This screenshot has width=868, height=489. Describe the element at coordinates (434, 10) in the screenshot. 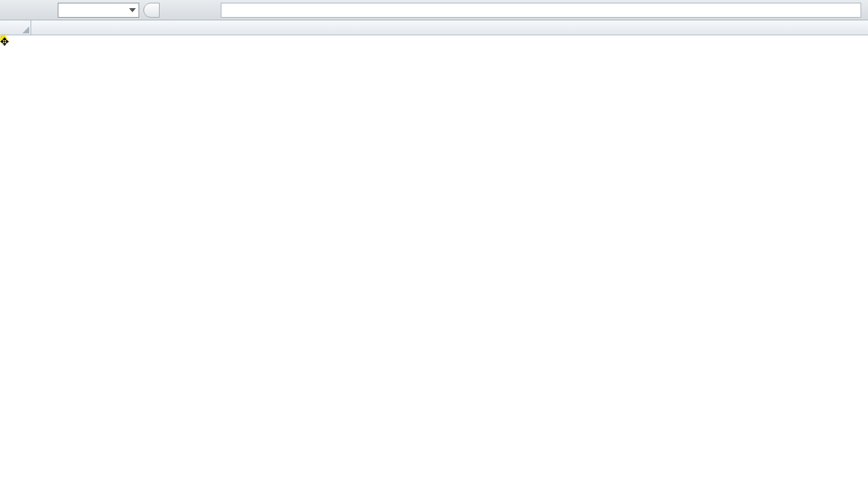

I see `formula-bar-row` at that location.